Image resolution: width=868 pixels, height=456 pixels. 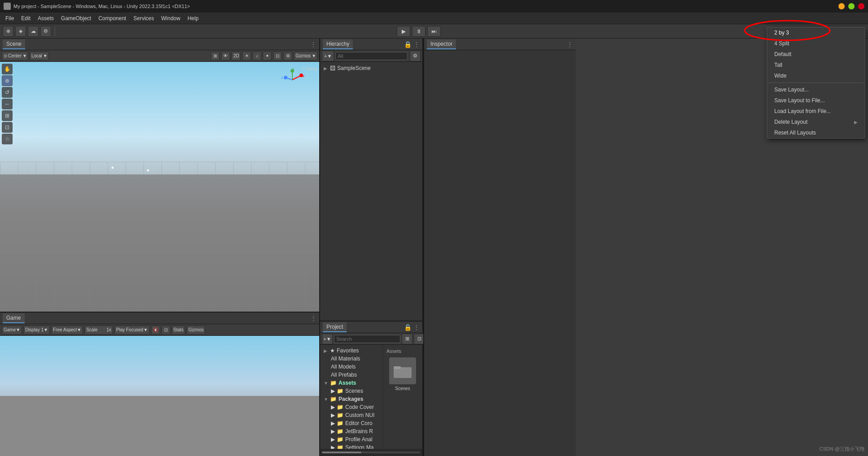 I want to click on inspector-tab: Inspector, so click(x=441, y=44).